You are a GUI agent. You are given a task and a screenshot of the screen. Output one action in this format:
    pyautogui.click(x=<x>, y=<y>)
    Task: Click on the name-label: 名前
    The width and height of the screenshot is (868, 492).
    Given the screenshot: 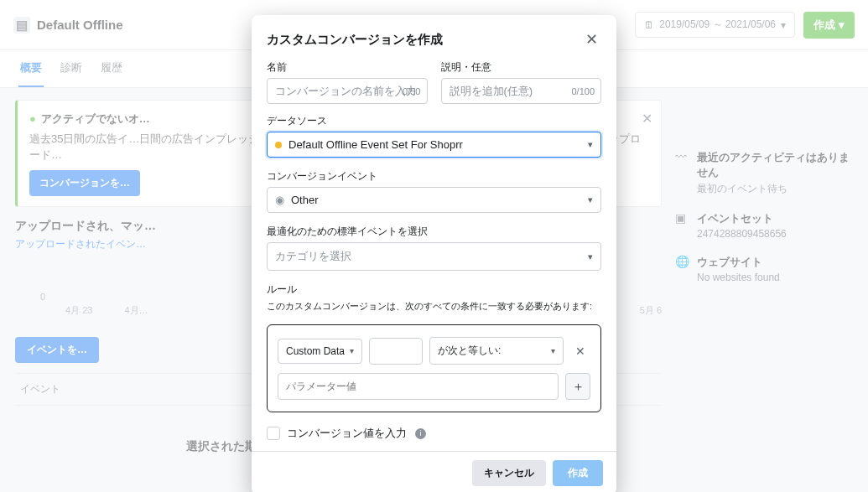 What is the action you would take?
    pyautogui.click(x=347, y=67)
    